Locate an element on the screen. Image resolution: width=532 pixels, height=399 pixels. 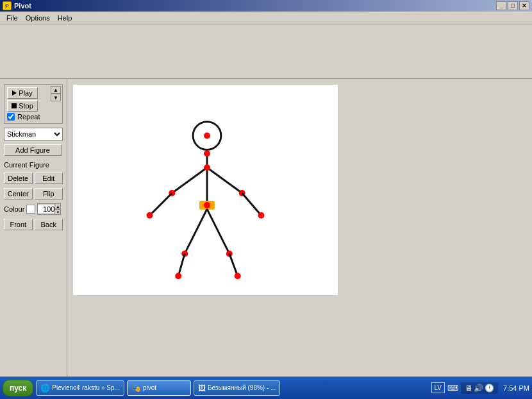
taskbar-item-pivot: 🎭 pivot is located at coordinates (159, 388).